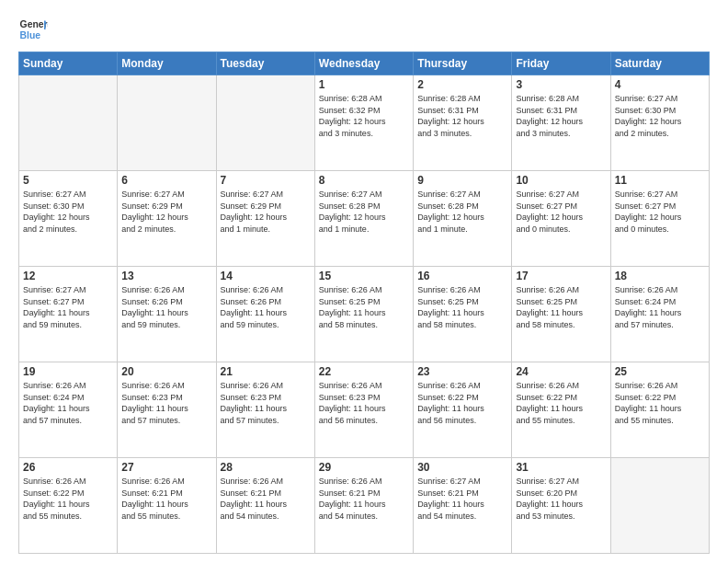  Describe the element at coordinates (364, 276) in the screenshot. I see `day-number: 15` at that location.